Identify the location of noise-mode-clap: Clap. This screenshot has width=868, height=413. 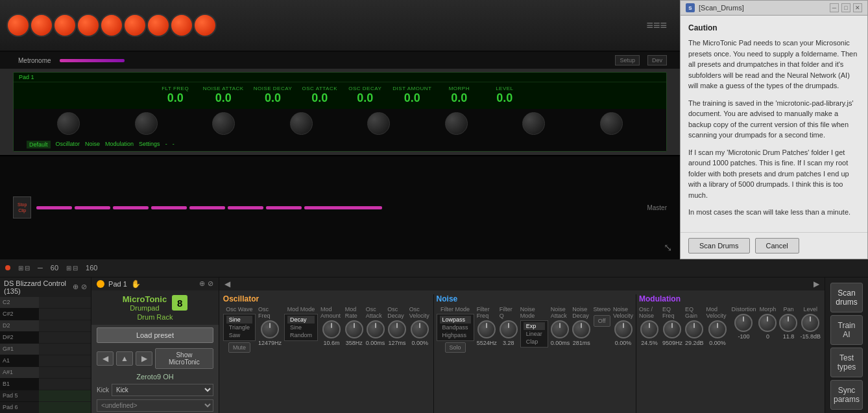
(535, 342).